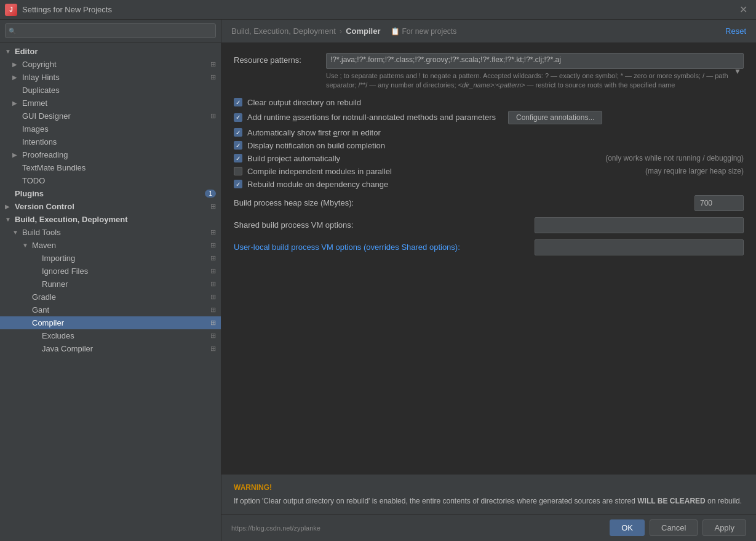  I want to click on sidebar-item-todo: TODO, so click(111, 181).